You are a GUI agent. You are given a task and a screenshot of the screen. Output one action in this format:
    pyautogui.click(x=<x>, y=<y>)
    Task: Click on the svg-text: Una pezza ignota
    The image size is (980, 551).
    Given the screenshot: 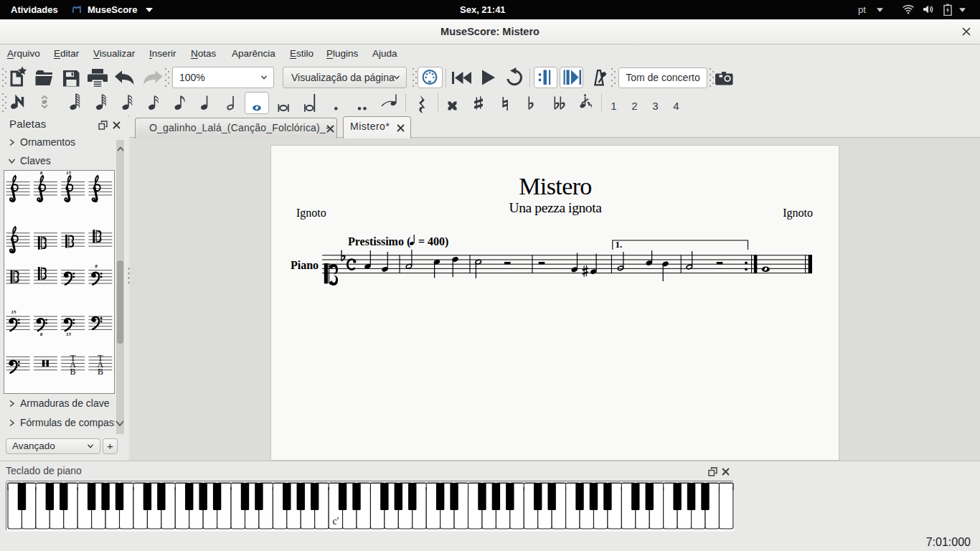 What is the action you would take?
    pyautogui.click(x=556, y=208)
    